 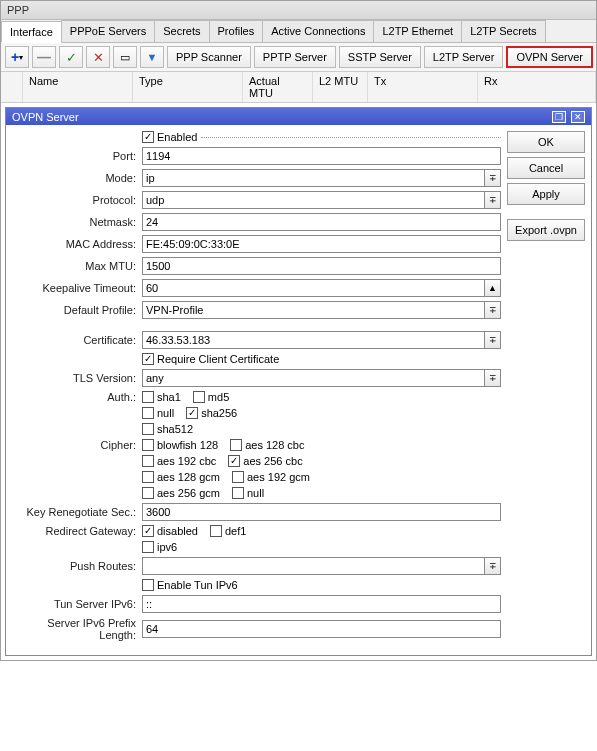 I want to click on tab-strip: Interface PPPoE Servers Secrets Profiles…, so click(x=298, y=32).